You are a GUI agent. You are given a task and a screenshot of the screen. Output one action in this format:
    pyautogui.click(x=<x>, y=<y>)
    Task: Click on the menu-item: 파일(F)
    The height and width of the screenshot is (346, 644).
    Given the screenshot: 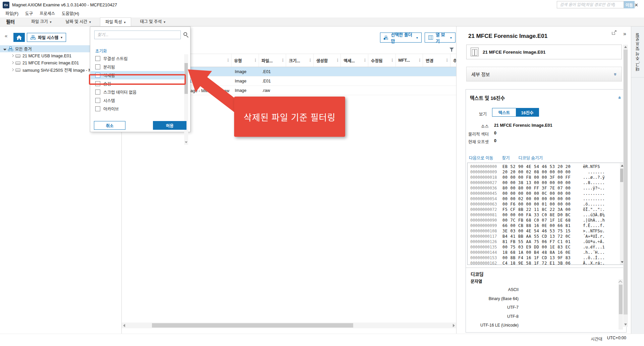 What is the action you would take?
    pyautogui.click(x=12, y=14)
    